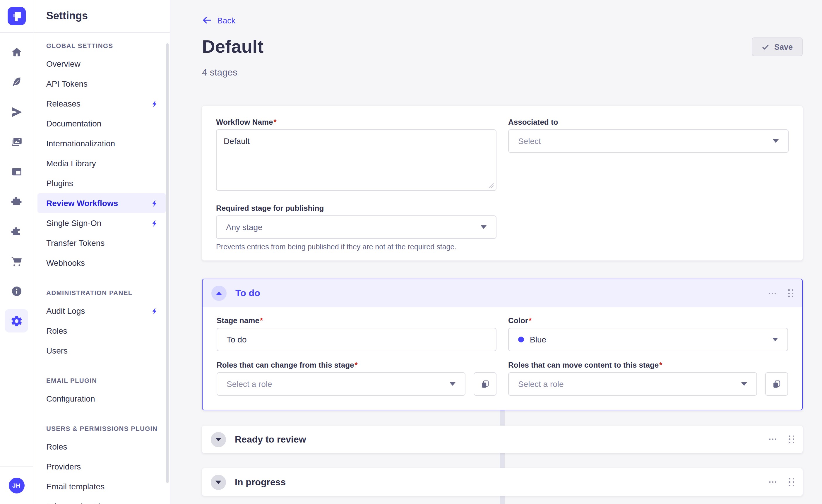 The width and height of the screenshot is (822, 504). Describe the element at coordinates (648, 321) in the screenshot. I see `stage-color-label: Color*` at that location.